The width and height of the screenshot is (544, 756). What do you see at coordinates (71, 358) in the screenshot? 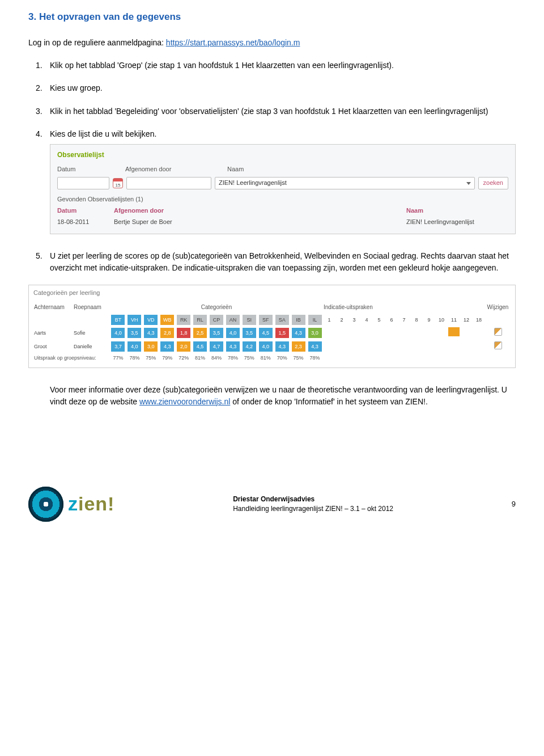
I see `pct-label: Uitspraak op groepsniveau:` at bounding box center [71, 358].